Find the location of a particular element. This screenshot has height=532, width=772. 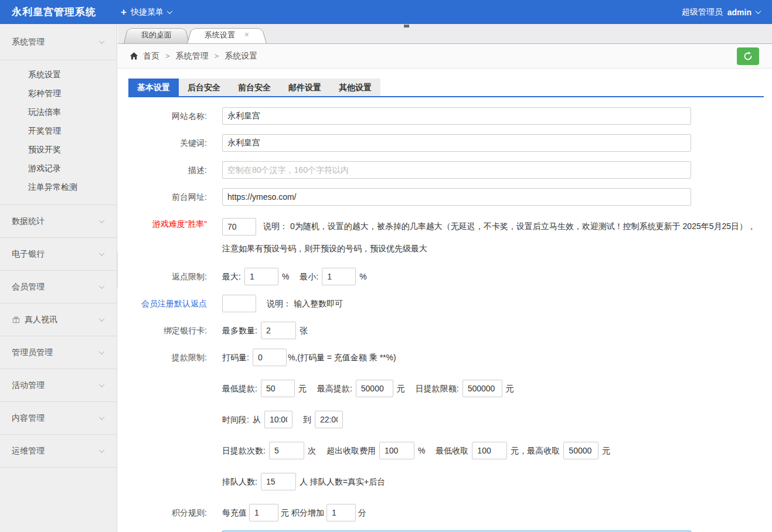

sidebar-item-label: 会员管理 is located at coordinates (28, 287).